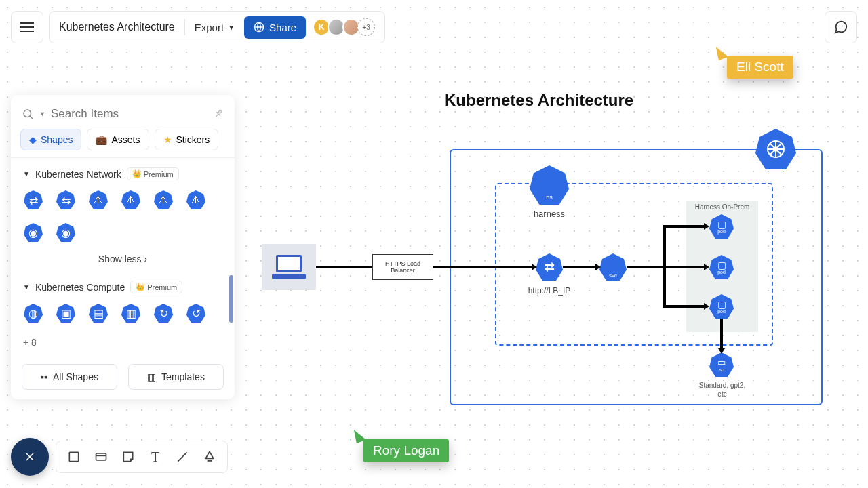 The image size is (868, 488). Describe the element at coordinates (403, 267) in the screenshot. I see `load-balancer-node: HTTPS Load Balancer` at that location.